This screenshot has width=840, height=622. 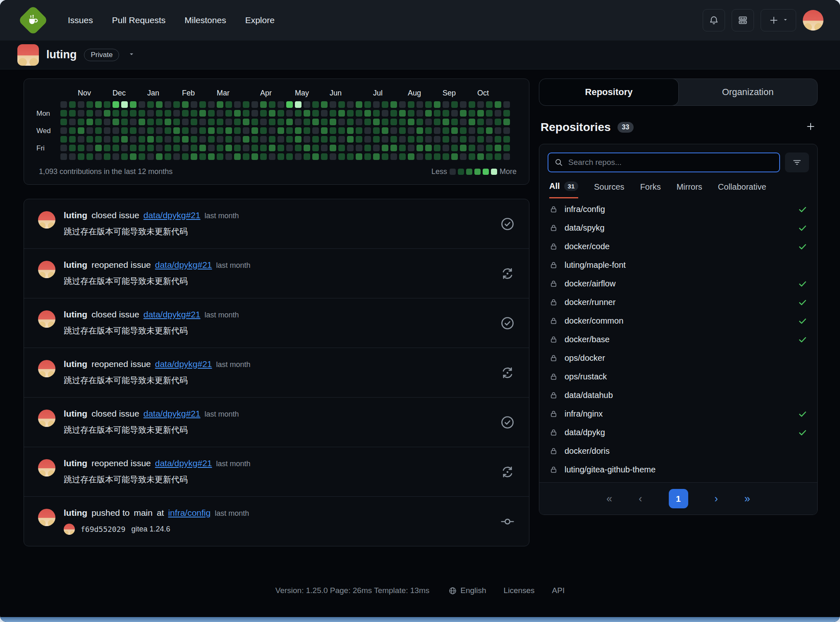 I want to click on notifications-button, so click(x=714, y=20).